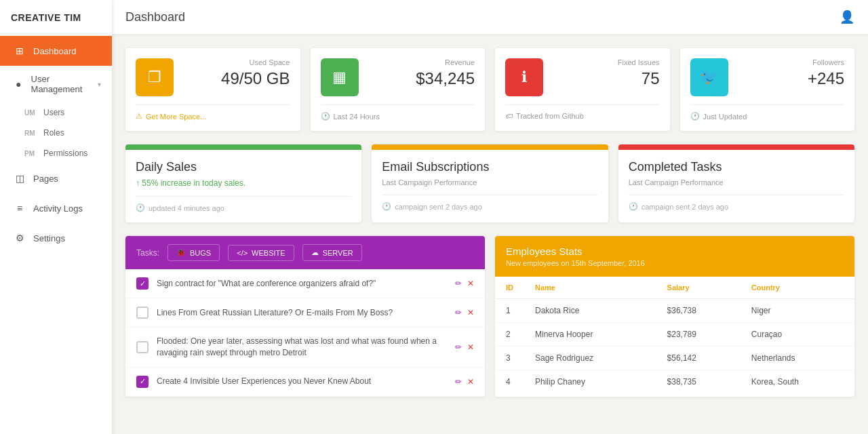  What do you see at coordinates (465, 382) in the screenshot?
I see `task-actions-4: ✏ ✕` at bounding box center [465, 382].